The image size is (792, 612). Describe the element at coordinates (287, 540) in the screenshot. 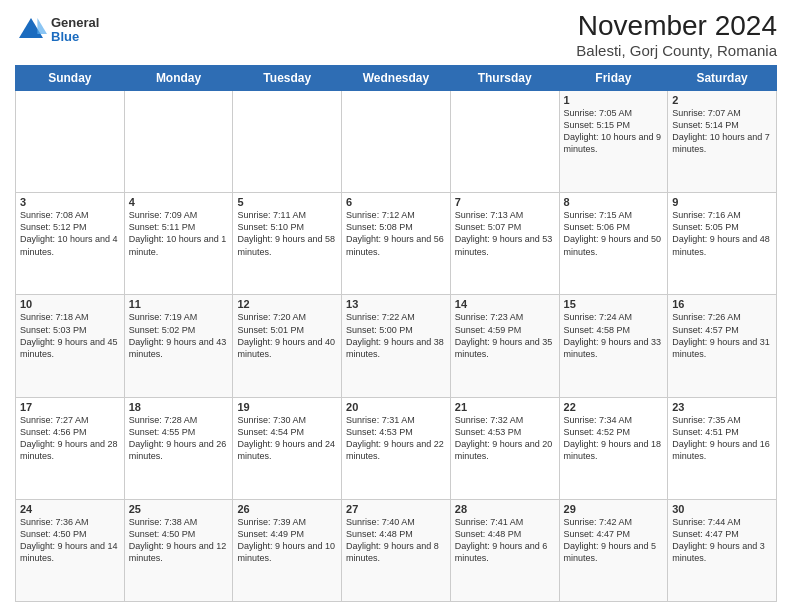

I see `day-info: Sunrise: 7:39 AM Sunset: 4:49 PM Dayligh…` at that location.